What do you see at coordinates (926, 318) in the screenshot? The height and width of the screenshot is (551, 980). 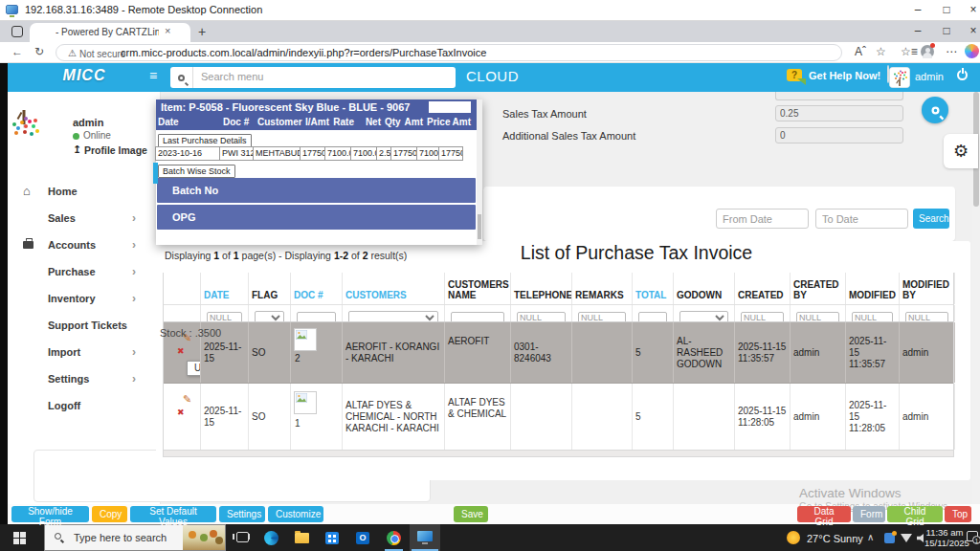 I see `filter-modified-by-input` at bounding box center [926, 318].